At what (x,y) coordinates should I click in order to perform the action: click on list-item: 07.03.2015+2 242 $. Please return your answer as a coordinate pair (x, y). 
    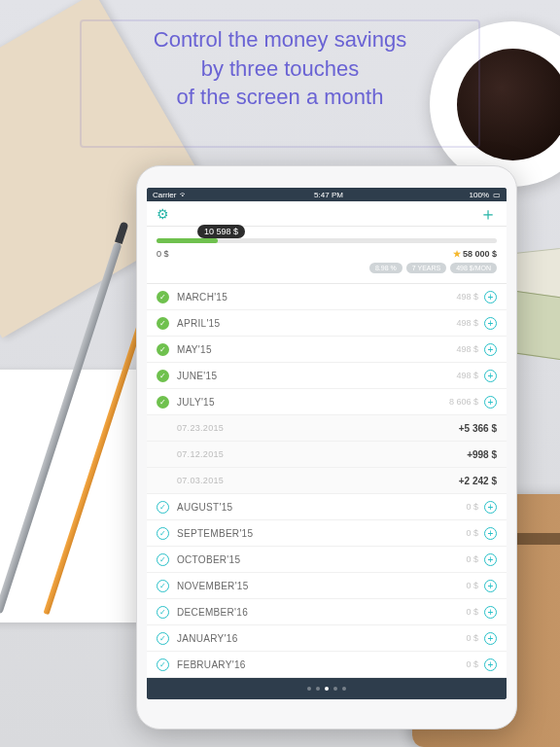
    Looking at the image, I should click on (327, 480).